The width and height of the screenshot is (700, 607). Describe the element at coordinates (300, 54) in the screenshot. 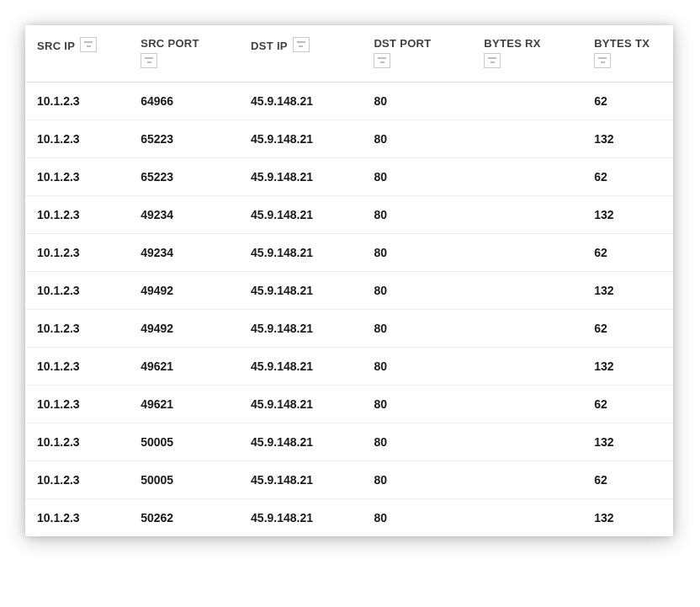

I see `column-header-dst-ip: DST IP` at that location.